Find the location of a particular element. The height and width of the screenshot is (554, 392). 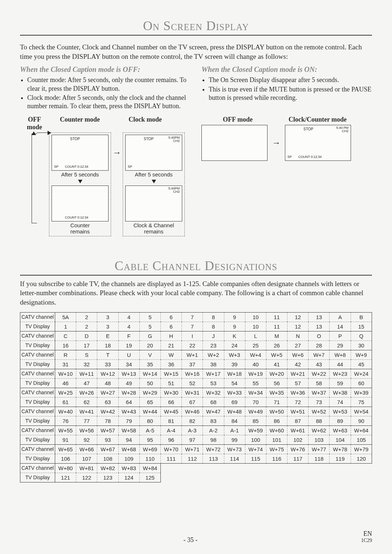

catv-cell: W+31 is located at coordinates (192, 392).